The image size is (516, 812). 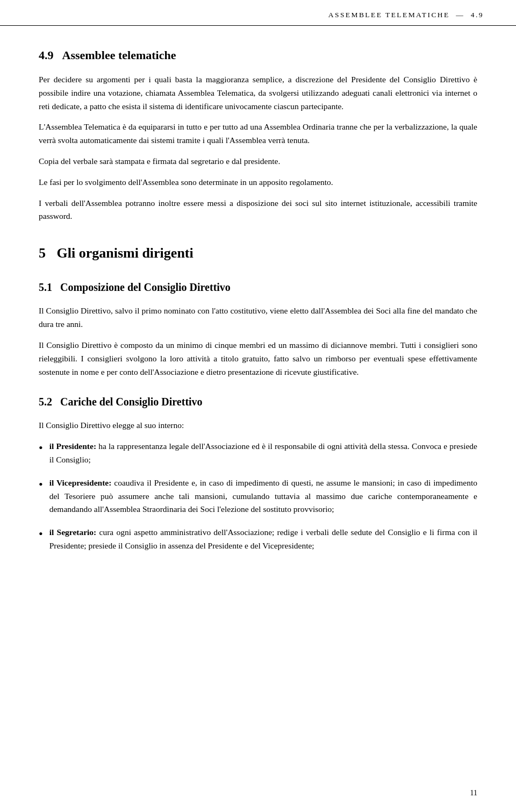 What do you see at coordinates (477, 15) in the screenshot?
I see `header-section-ref: 4.9` at bounding box center [477, 15].